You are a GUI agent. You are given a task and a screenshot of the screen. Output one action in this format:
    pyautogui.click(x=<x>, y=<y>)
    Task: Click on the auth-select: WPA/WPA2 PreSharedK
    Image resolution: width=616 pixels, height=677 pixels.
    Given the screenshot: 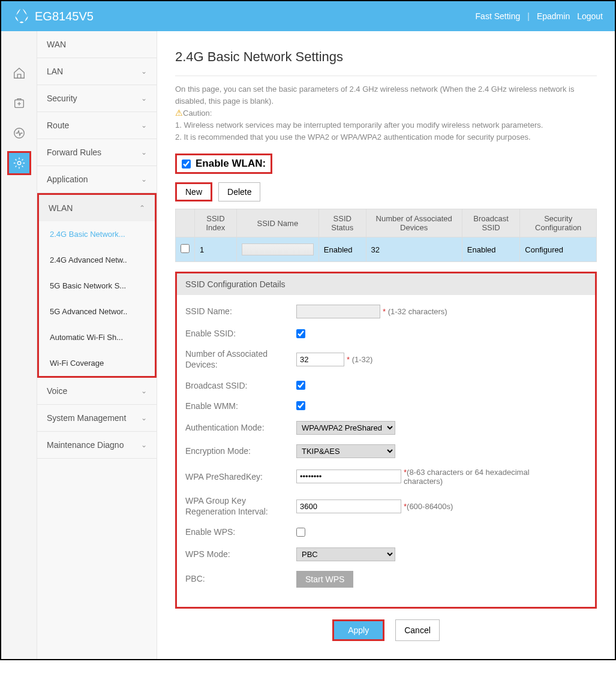 What is the action you would take?
    pyautogui.click(x=345, y=428)
    